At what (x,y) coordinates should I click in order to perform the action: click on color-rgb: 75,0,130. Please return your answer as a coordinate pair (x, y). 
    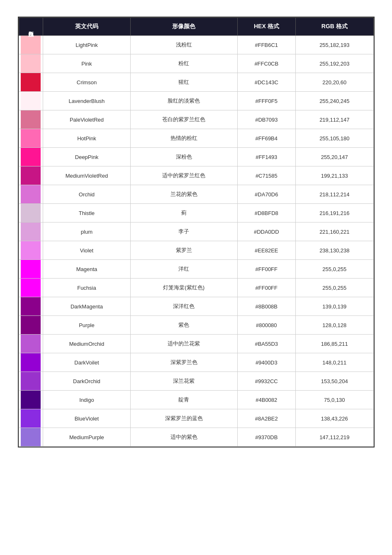
    Looking at the image, I should click on (334, 400).